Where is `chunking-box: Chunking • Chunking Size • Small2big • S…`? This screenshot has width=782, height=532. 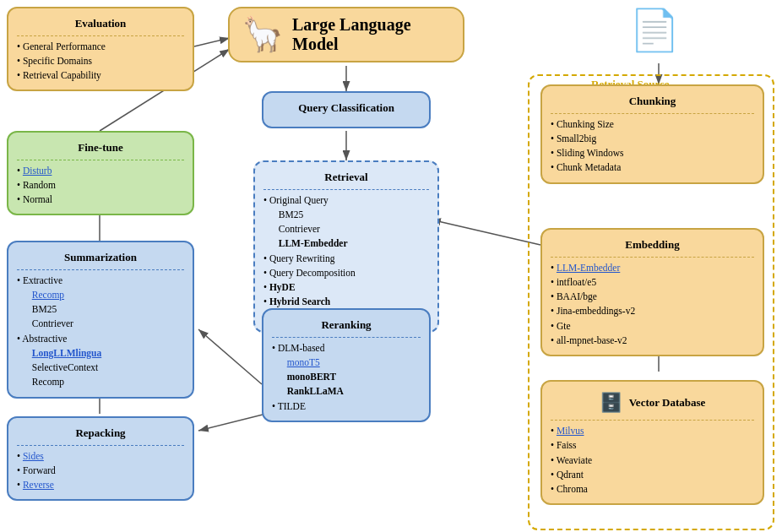 chunking-box: Chunking • Chunking Size • Small2big • S… is located at coordinates (652, 134).